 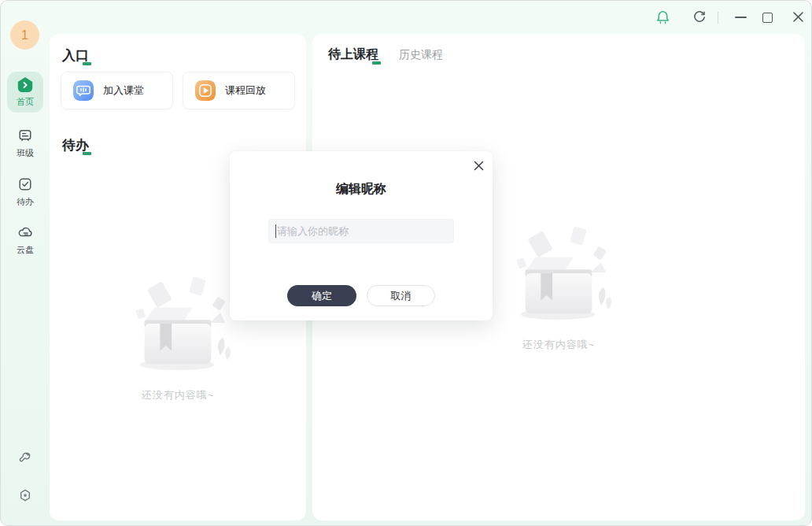 I want to click on todo-empty-text: 还没有内容哦~, so click(x=178, y=395).